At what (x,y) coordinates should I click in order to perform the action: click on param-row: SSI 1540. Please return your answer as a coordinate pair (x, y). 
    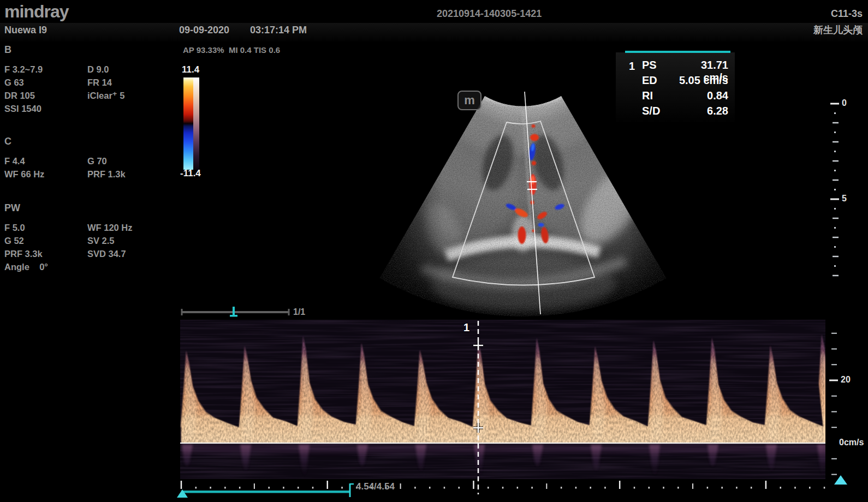
    Looking at the image, I should click on (86, 110).